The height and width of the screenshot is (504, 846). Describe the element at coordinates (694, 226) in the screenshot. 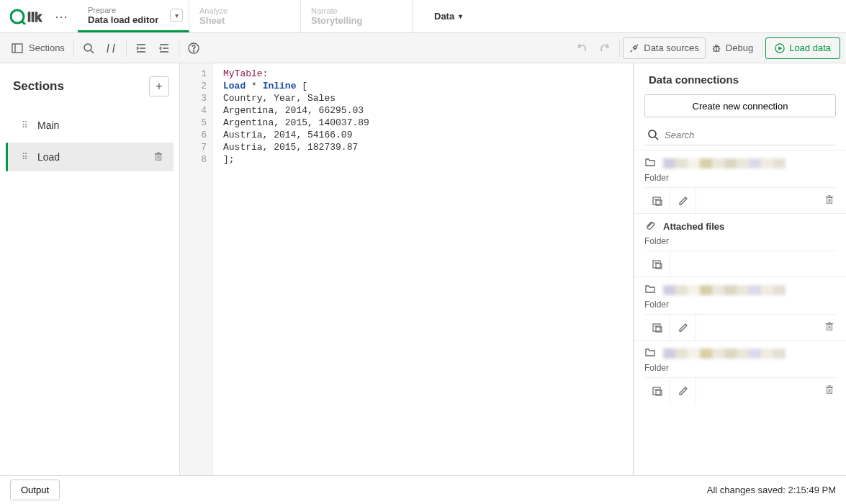

I see `connection-name: Attached files` at that location.